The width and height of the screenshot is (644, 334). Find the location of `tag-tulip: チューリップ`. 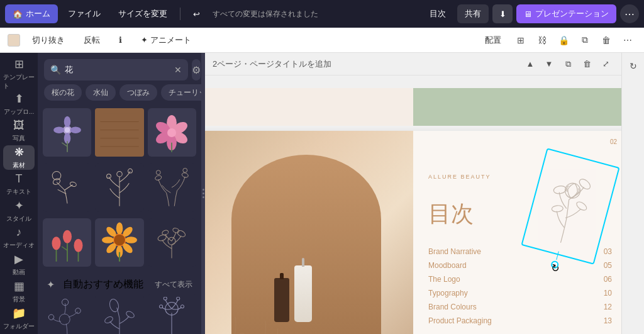

tag-tulip: チューリップ is located at coordinates (181, 92).